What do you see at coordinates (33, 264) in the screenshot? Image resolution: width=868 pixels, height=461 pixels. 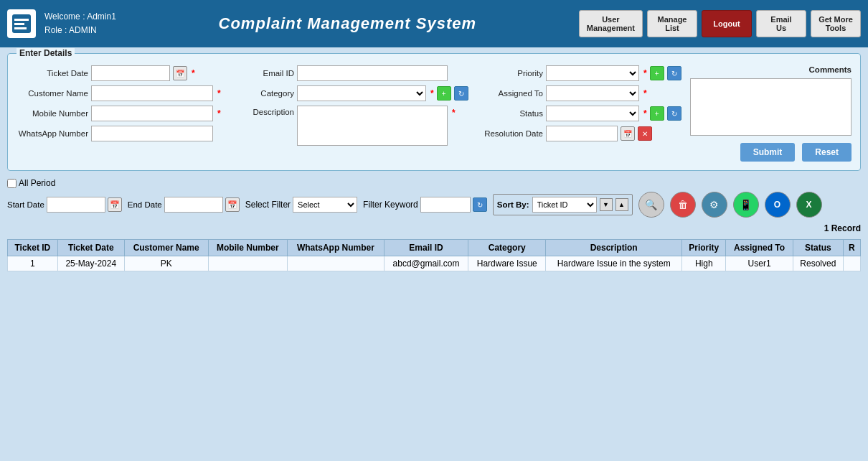 I see `cell-ticket_id: 1` at bounding box center [33, 264].